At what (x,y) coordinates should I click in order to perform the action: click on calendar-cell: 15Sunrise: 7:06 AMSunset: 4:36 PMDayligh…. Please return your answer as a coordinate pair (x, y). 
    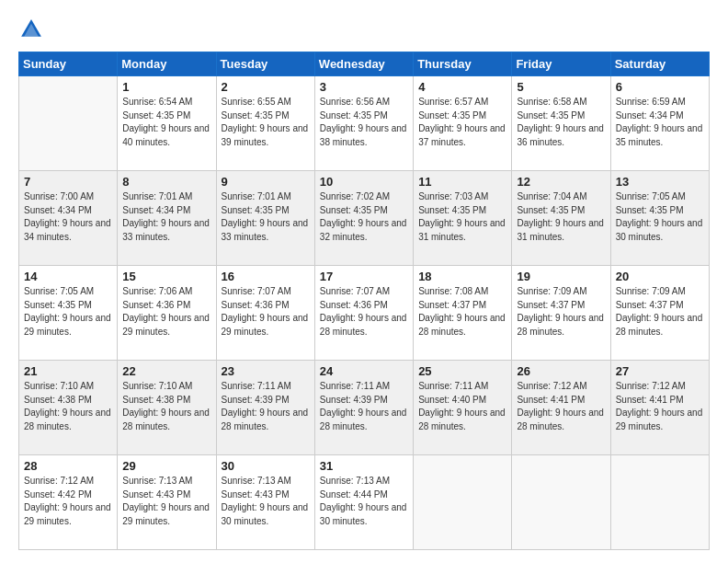
    Looking at the image, I should click on (167, 313).